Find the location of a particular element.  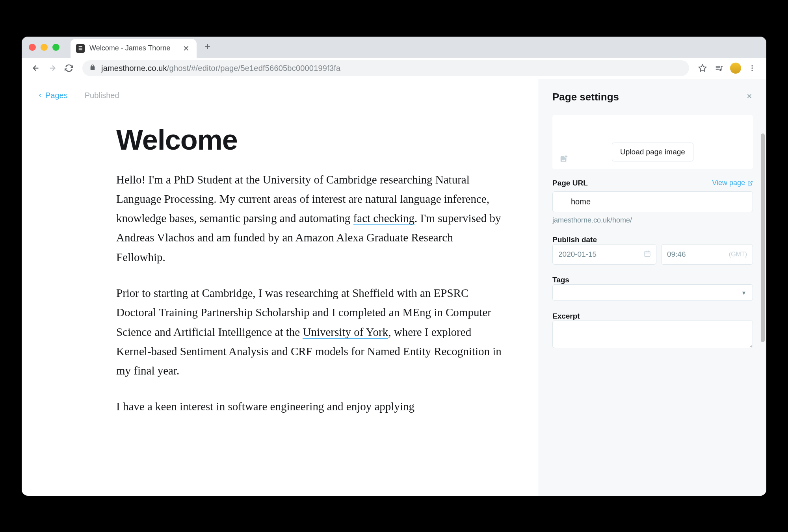

paragraph-2: Prior to starting at Cambridge, I was re… is located at coordinates (309, 332).